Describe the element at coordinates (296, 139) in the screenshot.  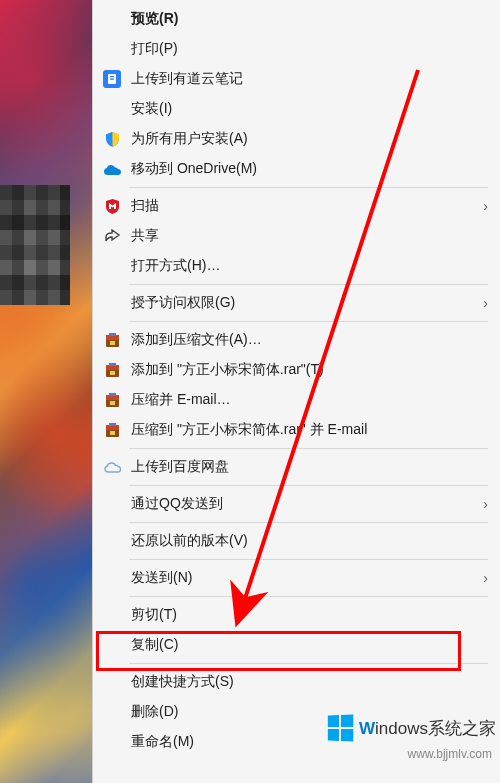
I see `menu-install-all: 为所有用户安装(A)` at that location.